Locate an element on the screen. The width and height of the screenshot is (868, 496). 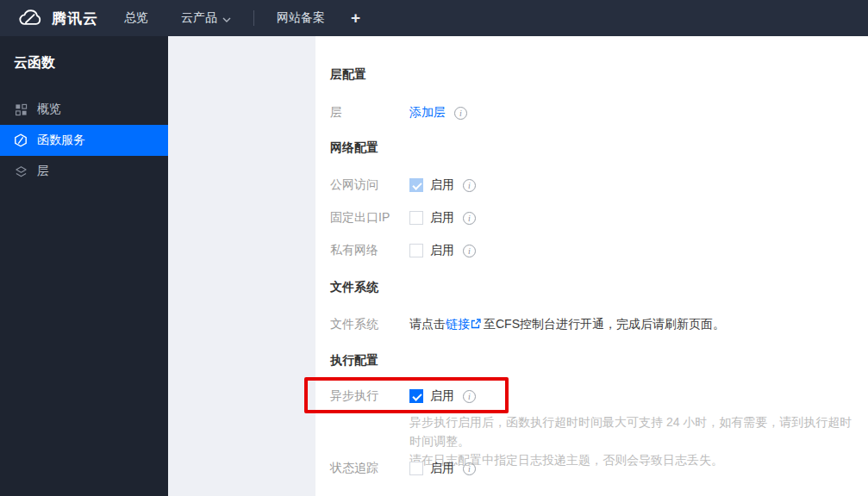
status-tracking-checkbox is located at coordinates (416, 468).